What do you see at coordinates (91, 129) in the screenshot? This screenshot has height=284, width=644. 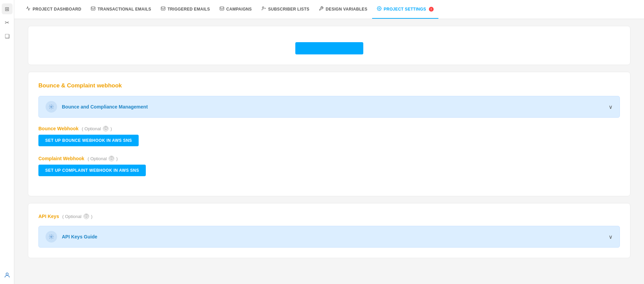 I see `bounce-optional-text: ( Optional` at bounding box center [91, 129].